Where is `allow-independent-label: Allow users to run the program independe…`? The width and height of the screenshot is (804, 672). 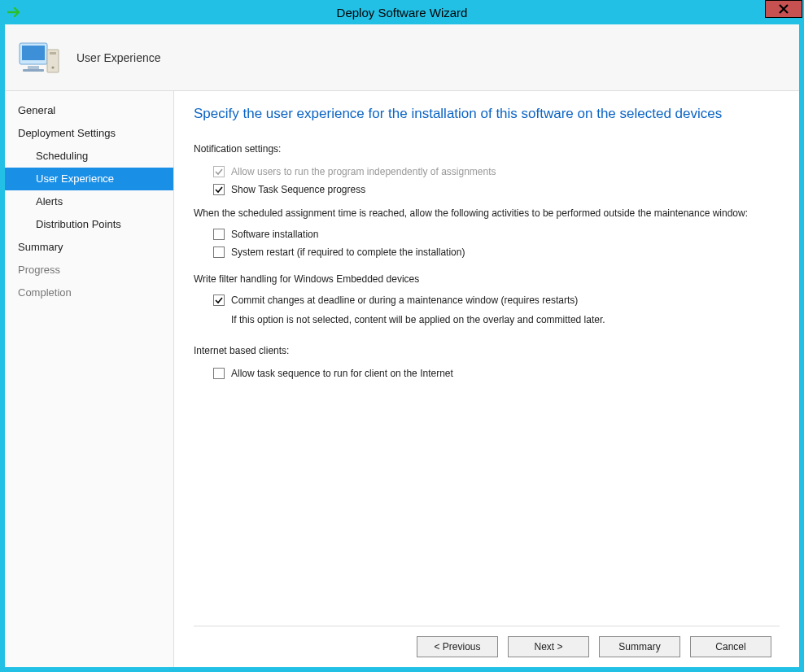
allow-independent-label: Allow users to run the program independe… is located at coordinates (364, 172).